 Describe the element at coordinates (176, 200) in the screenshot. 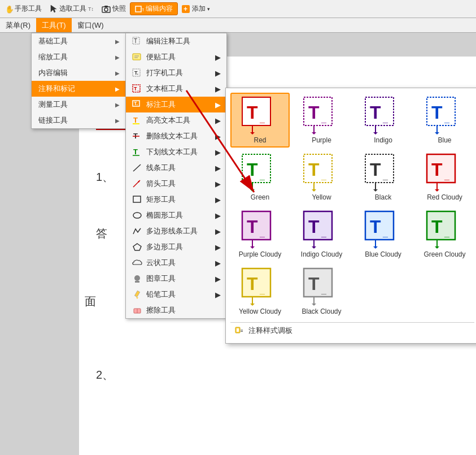

I see `submenu-rectangle: 矩形工具 ▶` at that location.